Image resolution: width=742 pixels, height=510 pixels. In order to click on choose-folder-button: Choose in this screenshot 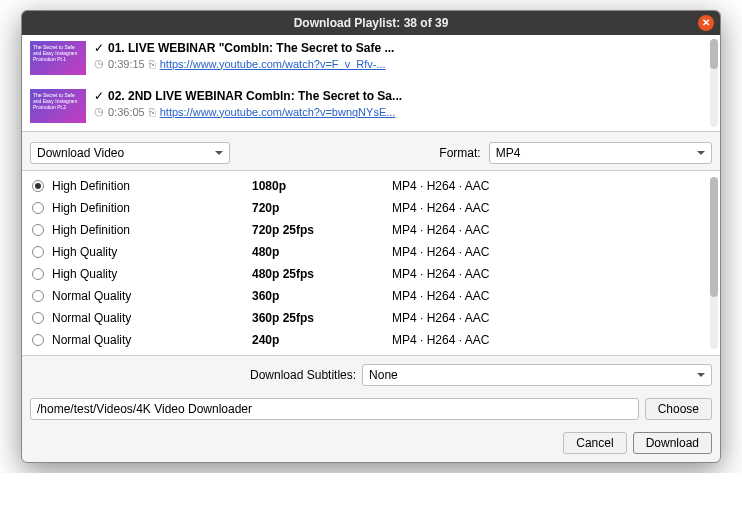, I will do `click(678, 409)`.